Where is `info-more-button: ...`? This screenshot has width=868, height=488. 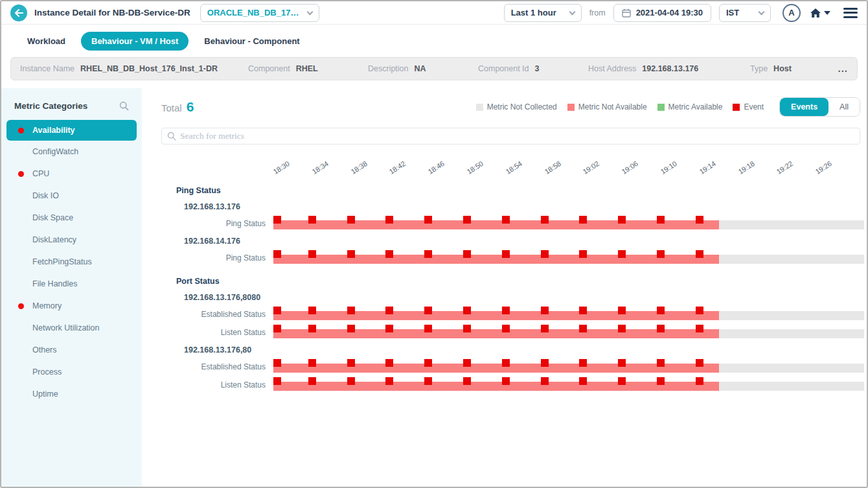
info-more-button: ... is located at coordinates (843, 69).